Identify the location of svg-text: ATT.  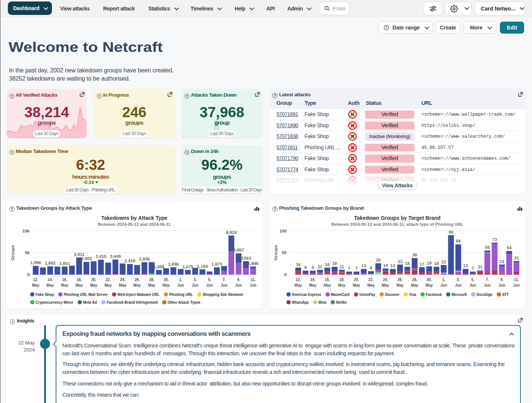
(505, 294).